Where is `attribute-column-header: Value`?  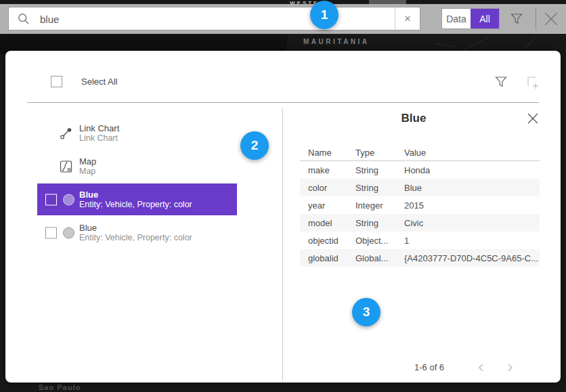
attribute-column-header: Value is located at coordinates (472, 153).